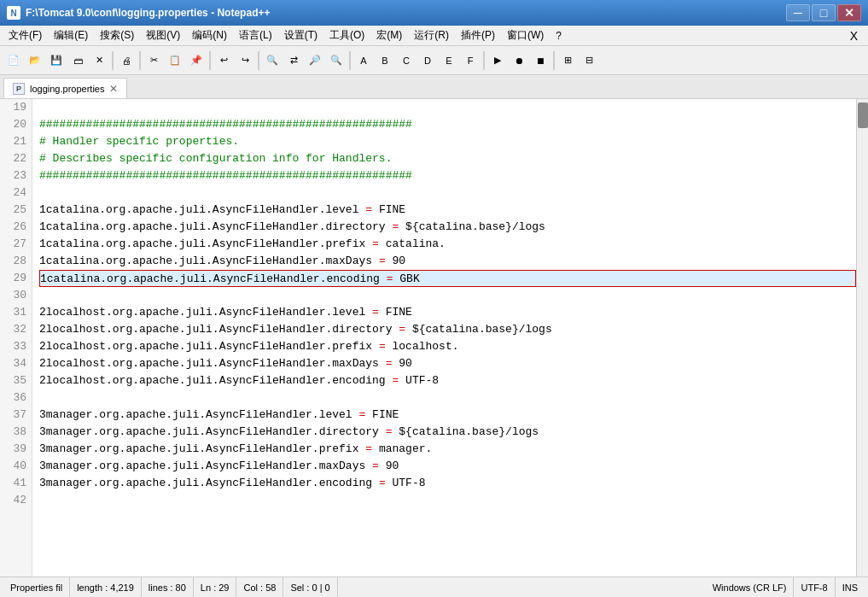  What do you see at coordinates (117, 36) in the screenshot?
I see `menu-search: 搜索(S)` at bounding box center [117, 36].